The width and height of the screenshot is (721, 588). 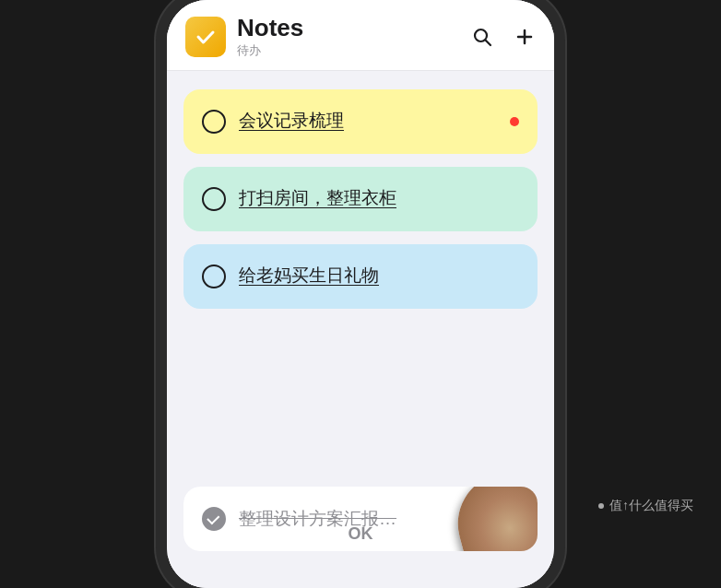 What do you see at coordinates (206, 37) in the screenshot?
I see `app-icon` at bounding box center [206, 37].